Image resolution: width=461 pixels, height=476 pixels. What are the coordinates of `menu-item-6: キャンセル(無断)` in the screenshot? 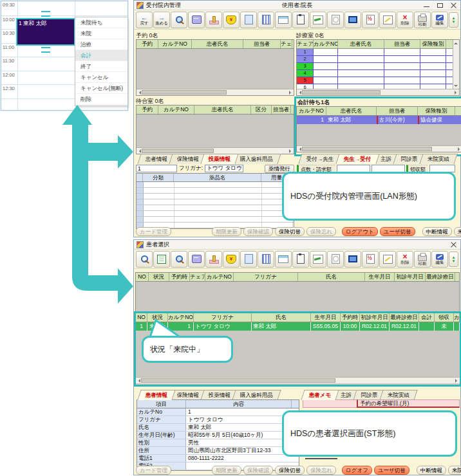 It's located at (102, 89).